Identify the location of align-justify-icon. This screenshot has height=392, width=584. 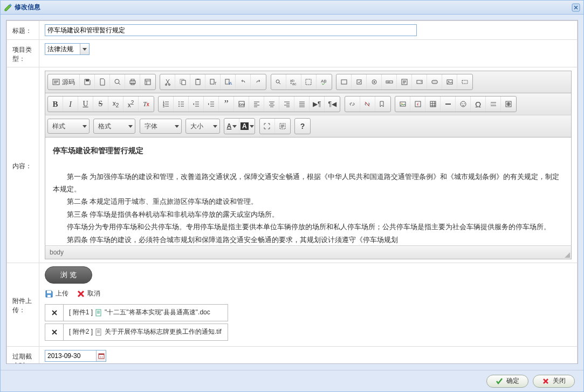
(302, 104).